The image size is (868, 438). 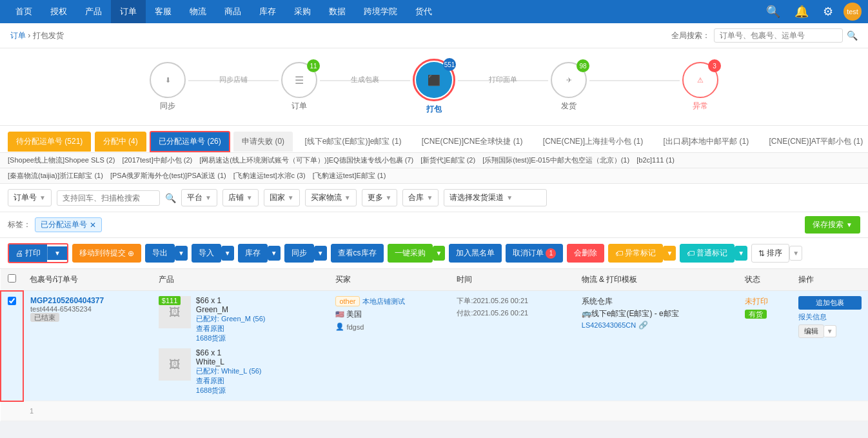 I want to click on tab-xinhuo: [新货代]E邮宝 (2), so click(x=448, y=160).